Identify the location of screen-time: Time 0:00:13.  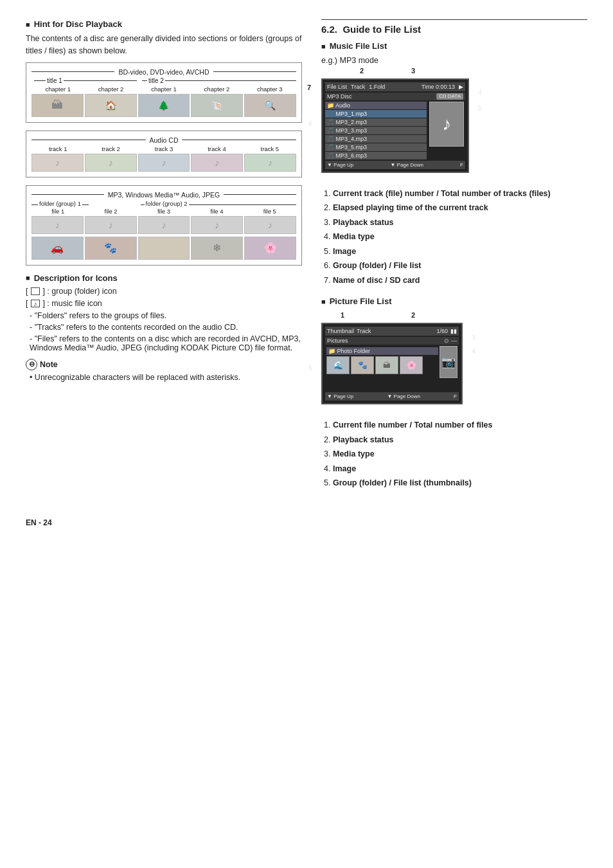
(438, 87).